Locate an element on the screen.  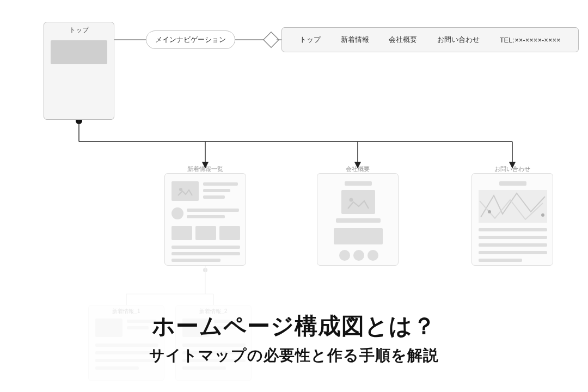
headline-title: ホームページ構成図とは？ is located at coordinates (294, 327).